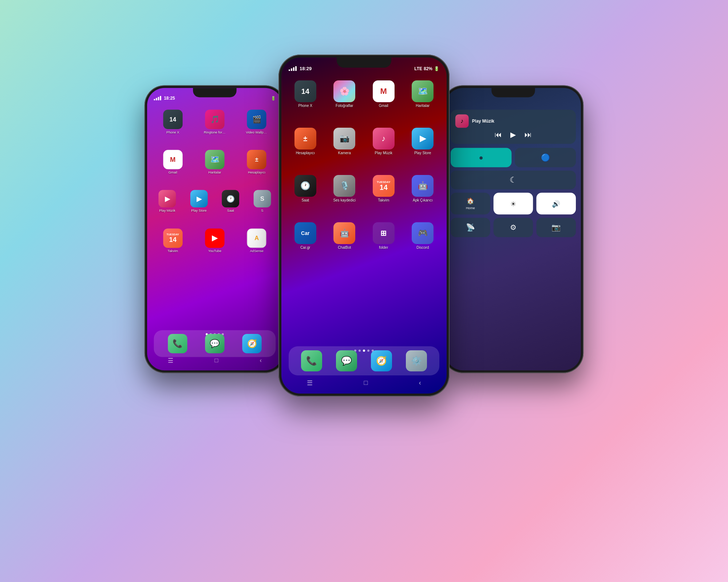  I want to click on brightness-btn: ☀, so click(513, 204).